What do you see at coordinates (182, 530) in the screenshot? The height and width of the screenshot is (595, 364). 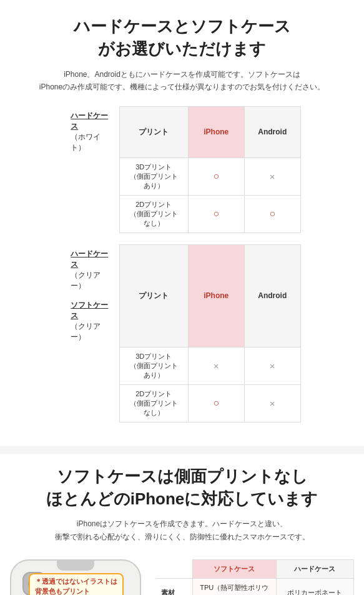 I see `section2-desc: iPhoneはソフトケースを作成できます。ハードケースと違い、衝撃で割れる心配が…` at bounding box center [182, 530].